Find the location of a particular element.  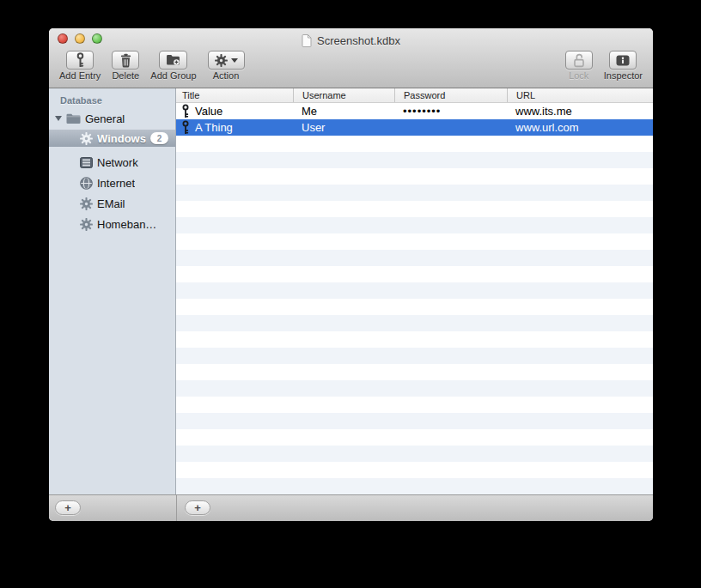

column-header-username: Username is located at coordinates (344, 95).